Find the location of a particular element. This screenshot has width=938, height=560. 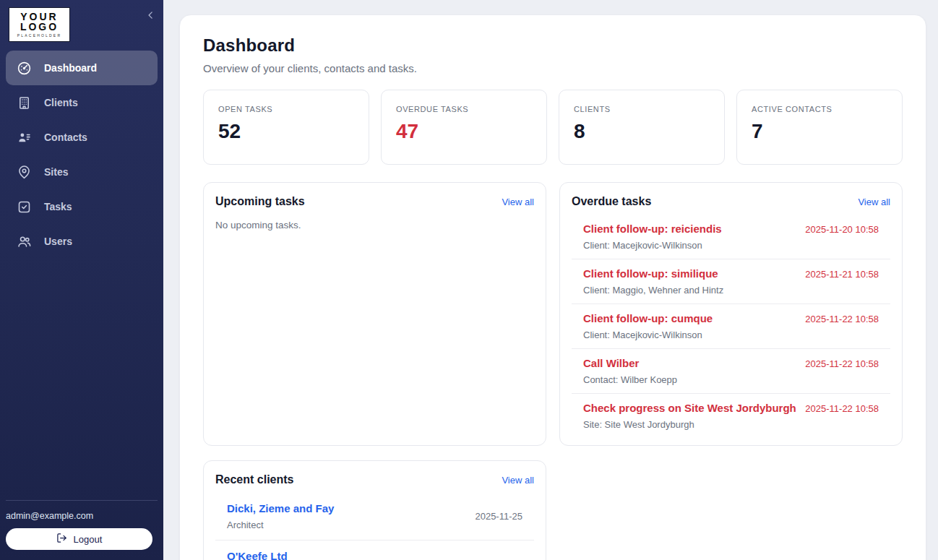

stats-row: OPEN TASKS 52 OVERDUE TASKS 47 CLIENTS 8… is located at coordinates (553, 127).